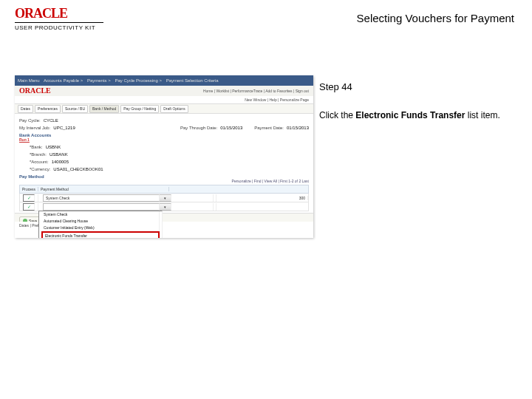 The width and height of the screenshot is (532, 399). What do you see at coordinates (40, 169) in the screenshot?
I see `bank-field-label: *Currency:` at bounding box center [40, 169].